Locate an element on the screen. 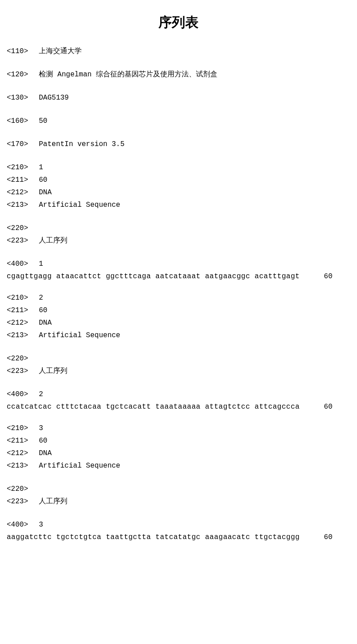 The image size is (357, 644). val-120: 检测 Angelman 综合征的基因芯片及使用方法、试剂盒 is located at coordinates (128, 75).